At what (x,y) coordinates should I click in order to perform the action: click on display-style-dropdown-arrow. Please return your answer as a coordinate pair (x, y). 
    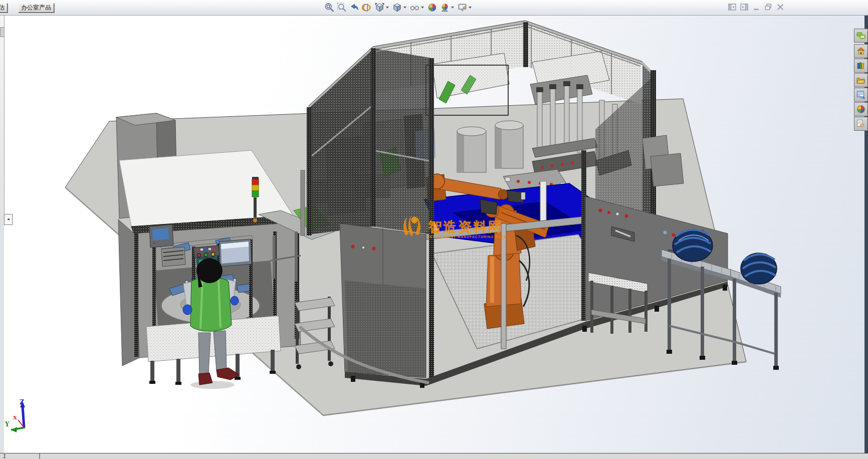
    Looking at the image, I should click on (405, 8).